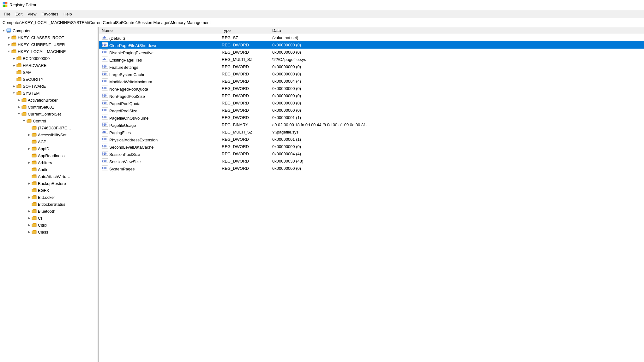  Describe the element at coordinates (29, 128) in the screenshot. I see `tree-toggle-7746d80f` at that location.